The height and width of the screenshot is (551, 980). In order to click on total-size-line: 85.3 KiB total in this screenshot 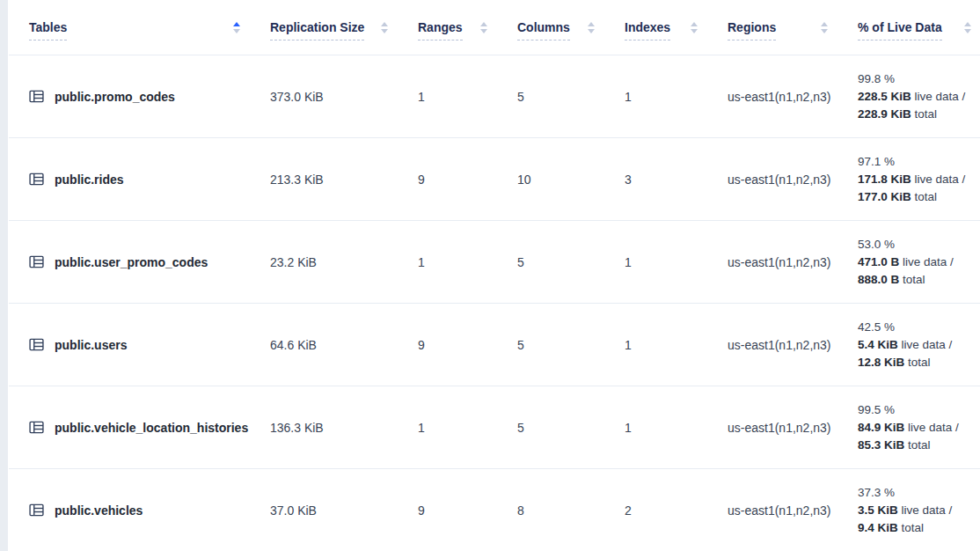, I will do `click(918, 445)`.